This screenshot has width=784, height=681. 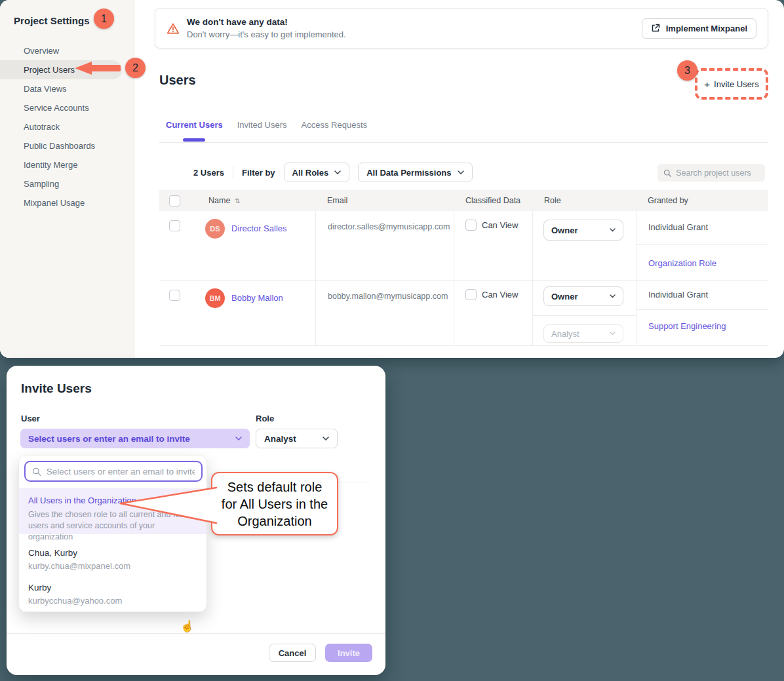 I want to click on users-count: 2 Users, so click(x=208, y=173).